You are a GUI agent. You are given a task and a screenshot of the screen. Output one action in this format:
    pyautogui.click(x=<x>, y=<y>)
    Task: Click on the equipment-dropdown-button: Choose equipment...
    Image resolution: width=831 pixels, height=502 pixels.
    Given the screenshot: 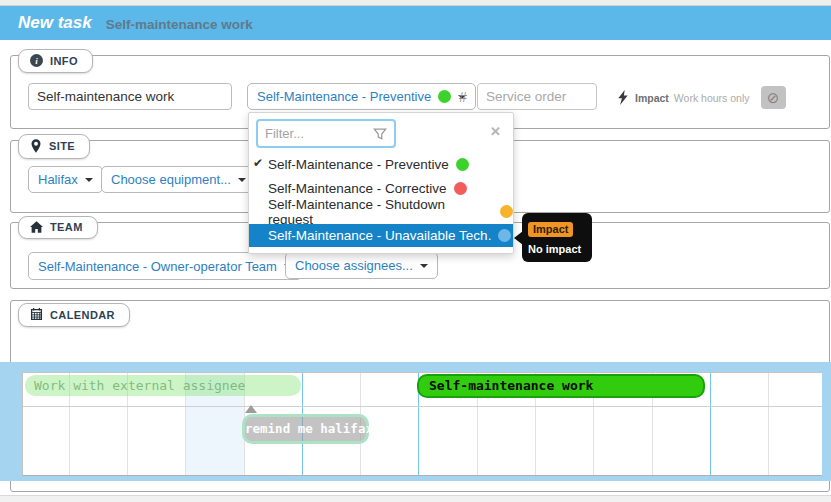 What is the action you would take?
    pyautogui.click(x=178, y=180)
    